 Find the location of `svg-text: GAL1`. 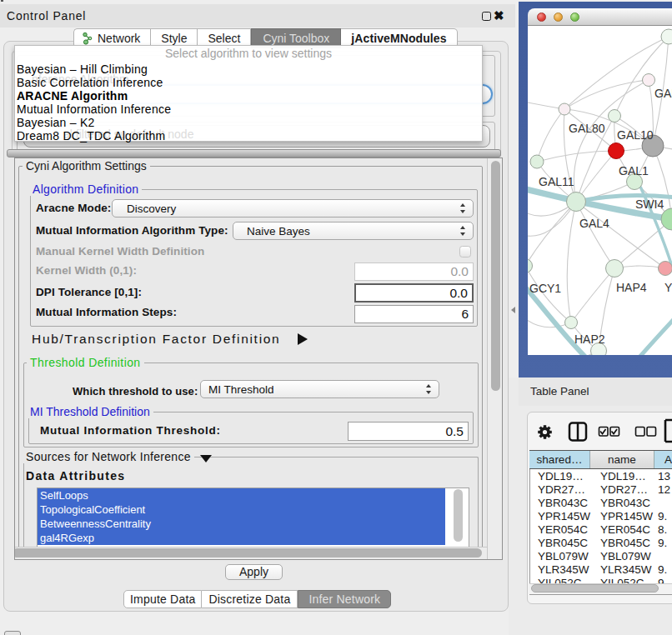

svg-text: GAL1 is located at coordinates (634, 171).